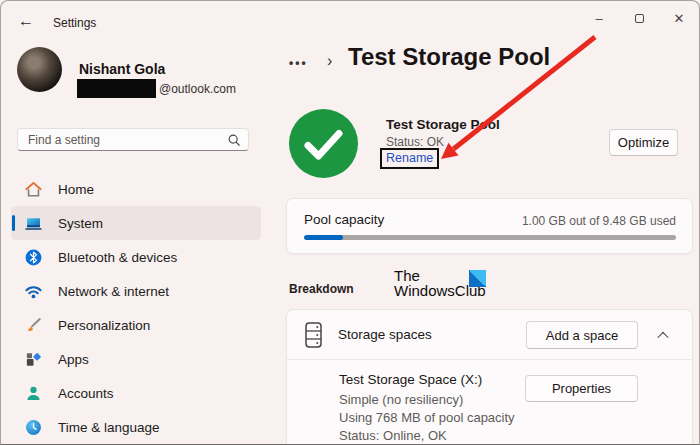 Image resolution: width=700 pixels, height=445 pixels. What do you see at coordinates (427, 418) in the screenshot?
I see `storage-space-details: Simple (no resiliency) Using 768 MB of p…` at bounding box center [427, 418].